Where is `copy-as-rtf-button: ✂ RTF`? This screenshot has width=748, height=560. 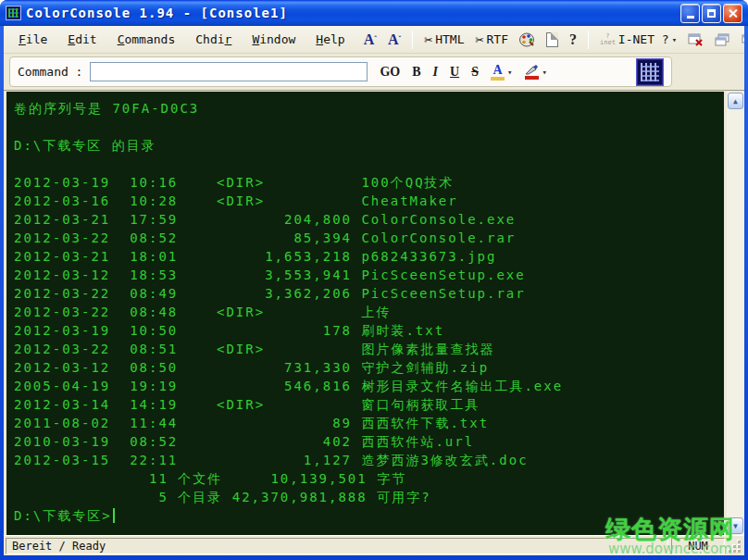 copy-as-rtf-button: ✂ RTF is located at coordinates (492, 40).